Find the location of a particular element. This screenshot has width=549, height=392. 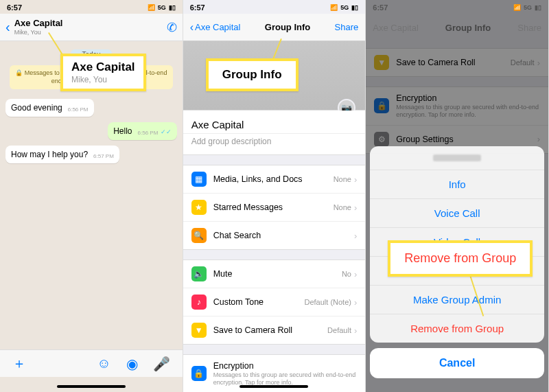

cell-save: ▼Save to Camera RollDefault› is located at coordinates (274, 330).